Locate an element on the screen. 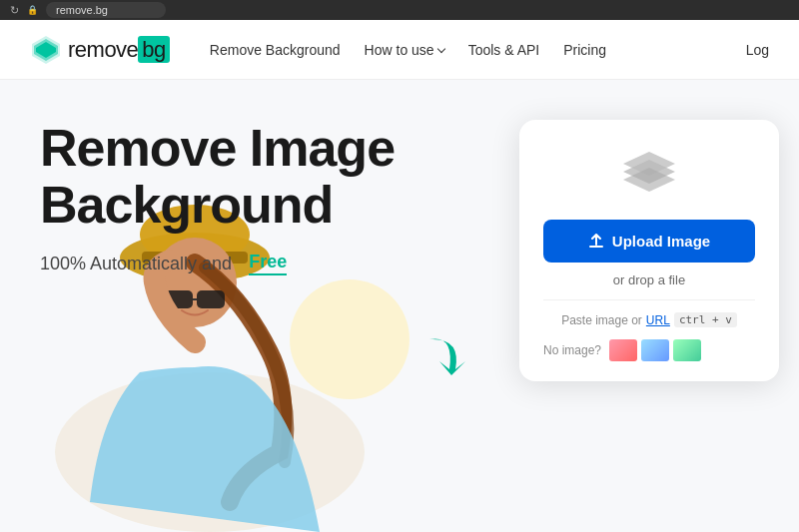  paste-row: Paste image or URL ctrl + v is located at coordinates (649, 313).